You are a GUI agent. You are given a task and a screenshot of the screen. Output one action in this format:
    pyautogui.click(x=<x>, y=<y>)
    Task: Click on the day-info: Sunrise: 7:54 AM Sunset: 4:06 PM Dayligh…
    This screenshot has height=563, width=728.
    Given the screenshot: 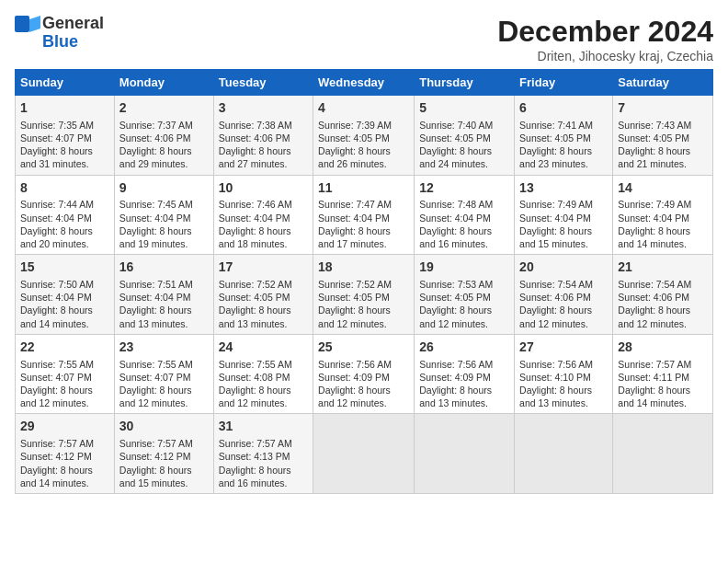 What is the action you would take?
    pyautogui.click(x=663, y=304)
    